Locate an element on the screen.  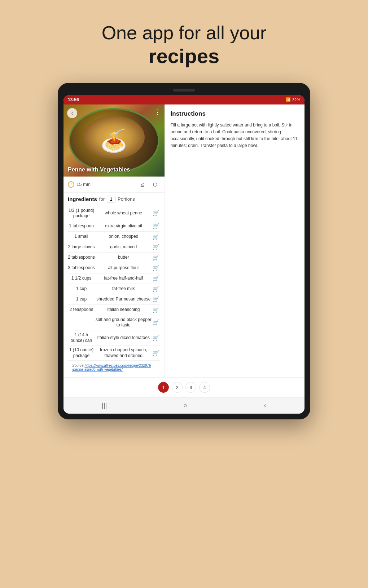
hero-line1: One app for all your is located at coordinates (184, 33).